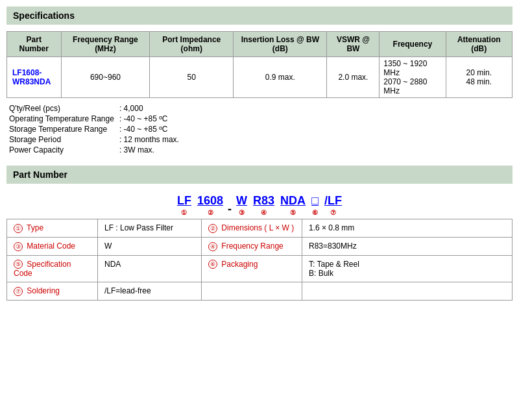  What do you see at coordinates (94, 129) in the screenshot?
I see `info-table: Q'ty/Reel (pcs) : 4,000 Operating Temper…` at bounding box center [94, 129].